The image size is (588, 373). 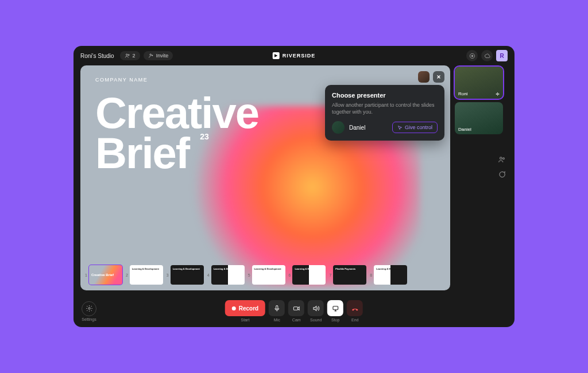 What do you see at coordinates (294, 56) in the screenshot?
I see `header-bar: Roni's Studio 2 Invite RIVERSIDE R` at bounding box center [294, 56].